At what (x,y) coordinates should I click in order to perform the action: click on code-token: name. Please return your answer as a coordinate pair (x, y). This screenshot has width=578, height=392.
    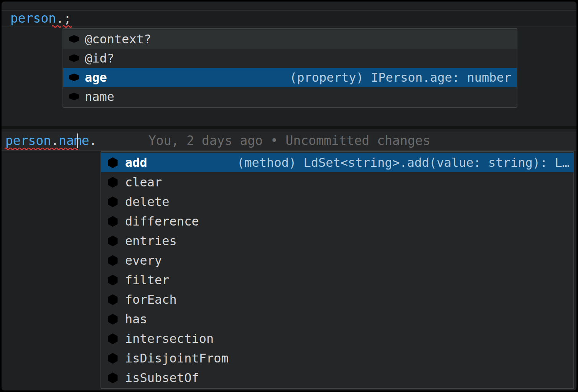
    Looking at the image, I should click on (74, 140).